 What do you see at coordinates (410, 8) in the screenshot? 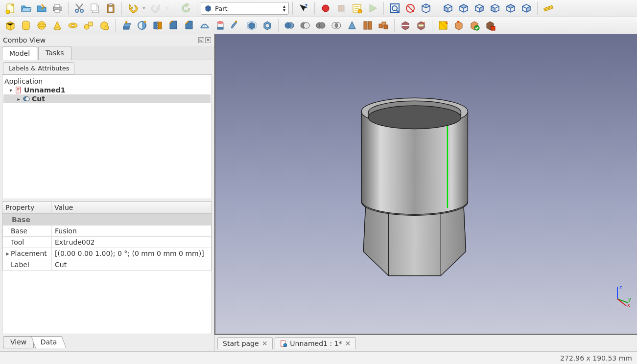
I see `draw-style-icon` at bounding box center [410, 8].